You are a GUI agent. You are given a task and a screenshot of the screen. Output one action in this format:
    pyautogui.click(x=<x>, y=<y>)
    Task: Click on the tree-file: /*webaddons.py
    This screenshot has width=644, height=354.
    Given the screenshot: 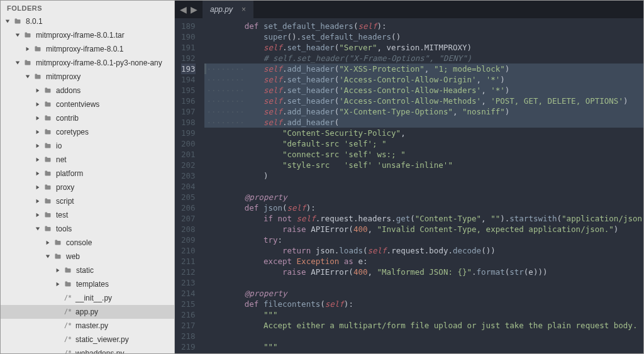 What is the action you would take?
    pyautogui.click(x=87, y=350)
    